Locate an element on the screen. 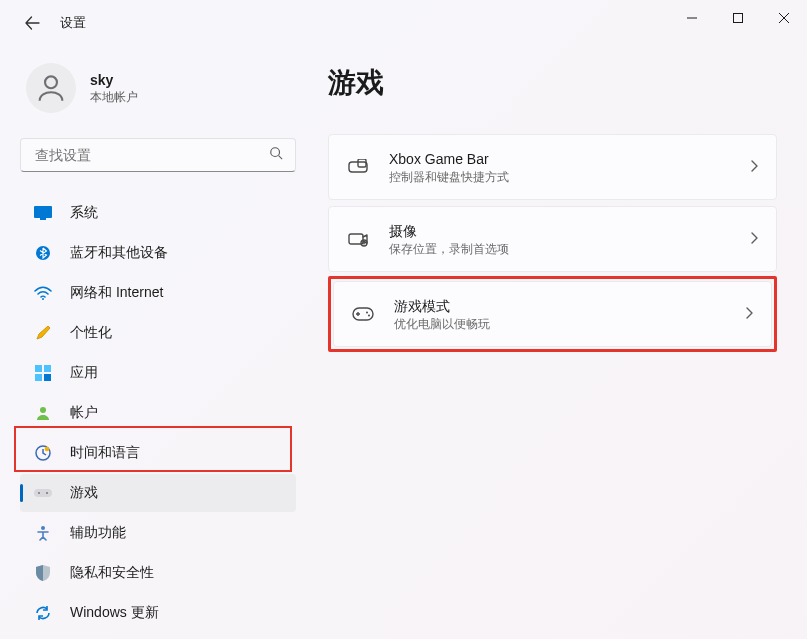  capture-icon is located at coordinates (358, 239).